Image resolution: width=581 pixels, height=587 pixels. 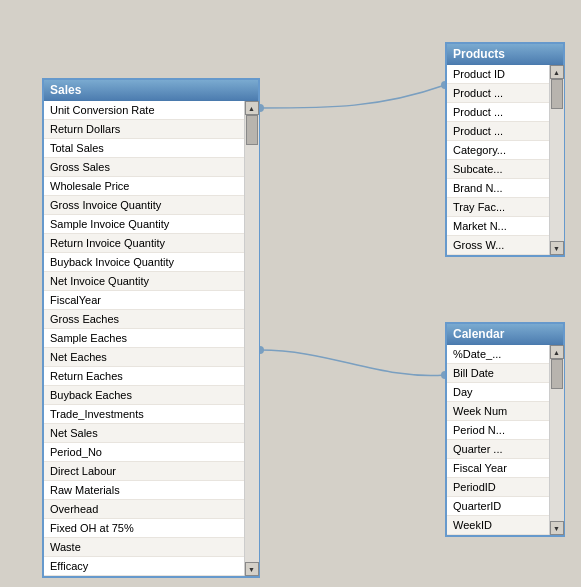 What do you see at coordinates (498, 468) in the screenshot?
I see `table-row: Fiscal Year` at bounding box center [498, 468].